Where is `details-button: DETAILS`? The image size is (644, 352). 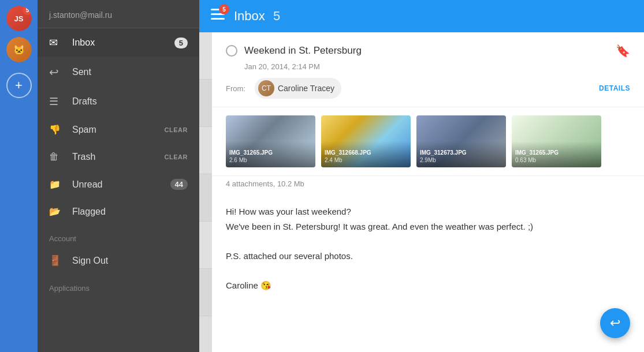
details-button: DETAILS is located at coordinates (615, 88).